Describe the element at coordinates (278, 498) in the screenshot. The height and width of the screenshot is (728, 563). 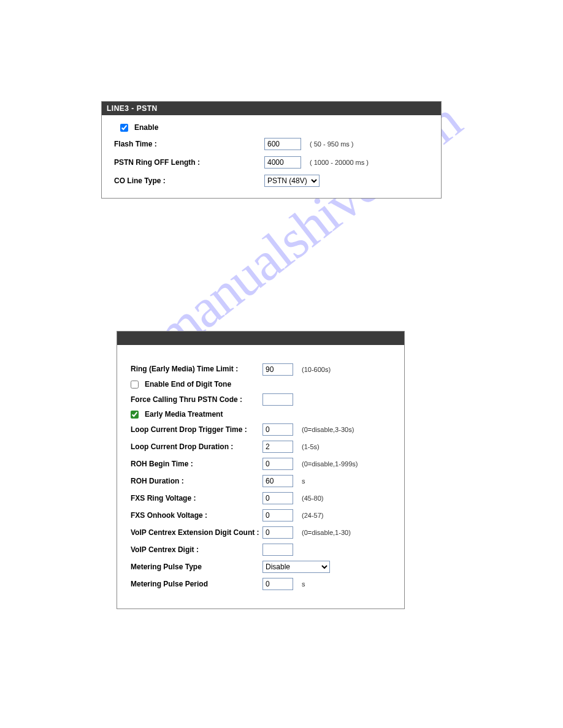
I see `fxs-ring-voltage-input` at that location.